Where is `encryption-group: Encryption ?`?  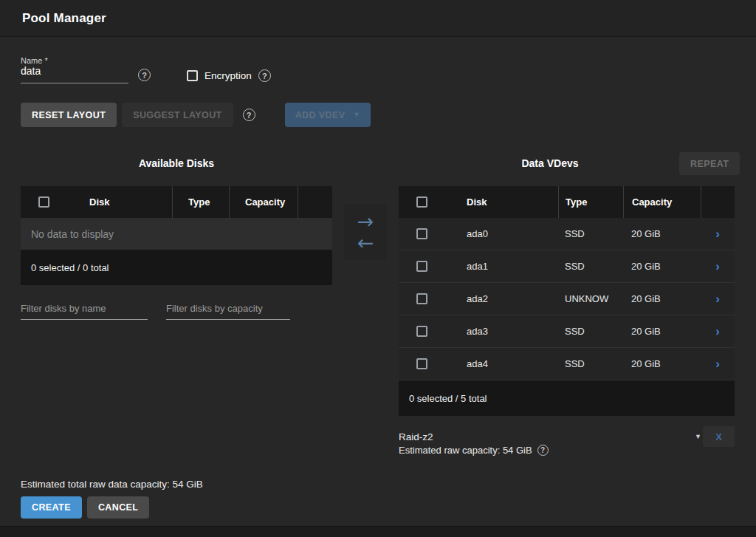 encryption-group: Encryption ? is located at coordinates (229, 75).